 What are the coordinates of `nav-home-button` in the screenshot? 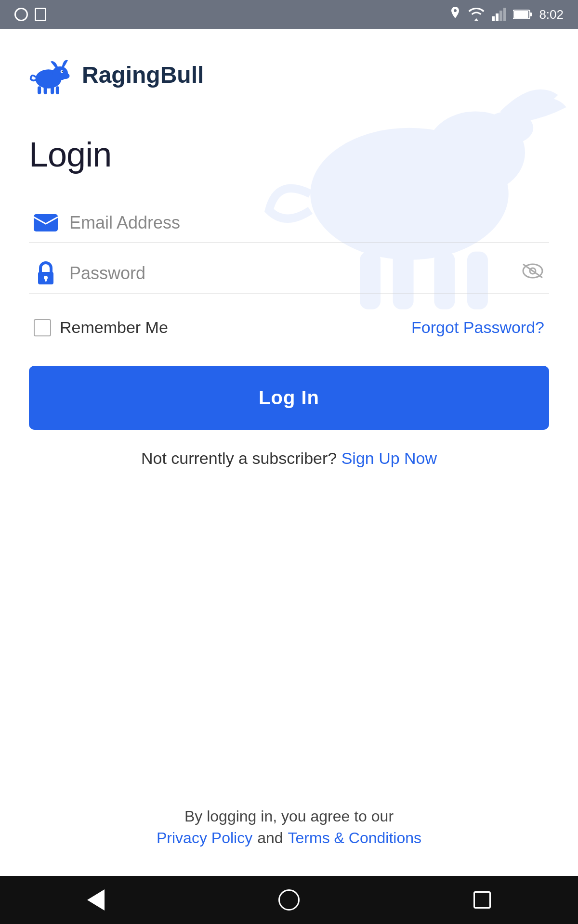 It's located at (289, 900).